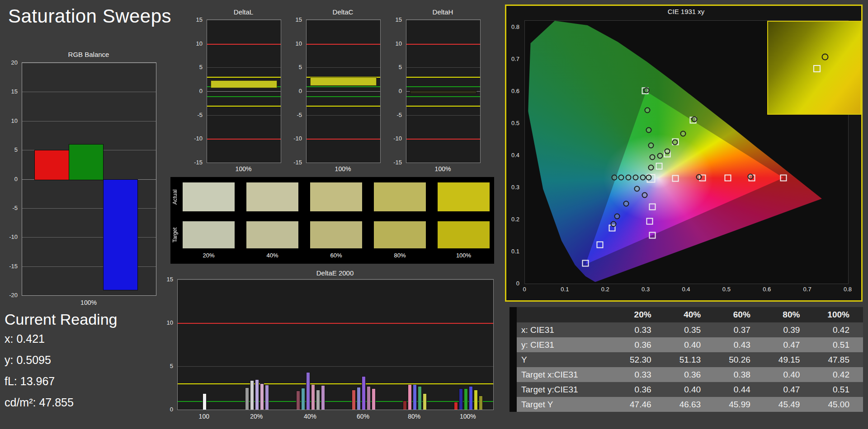  Describe the element at coordinates (336, 235) in the screenshot. I see `swatch-target-60pct` at that location.